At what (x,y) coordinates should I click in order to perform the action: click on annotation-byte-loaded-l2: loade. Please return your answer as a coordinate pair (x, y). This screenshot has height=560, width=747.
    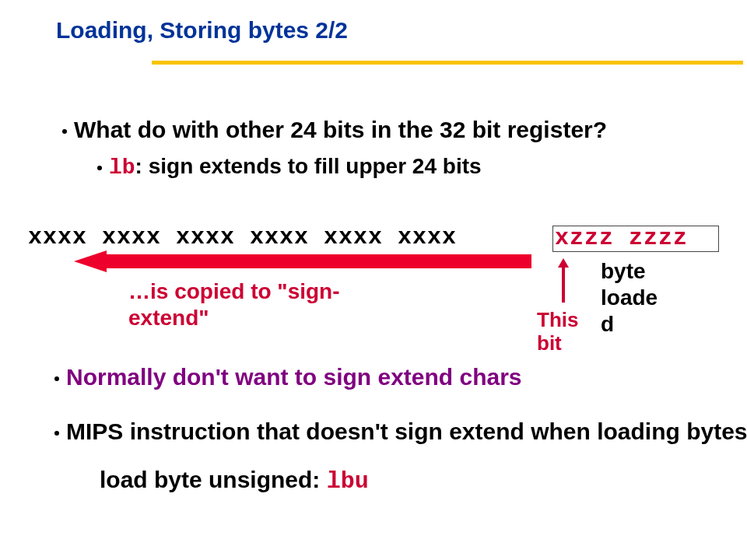
    Looking at the image, I should click on (629, 297).